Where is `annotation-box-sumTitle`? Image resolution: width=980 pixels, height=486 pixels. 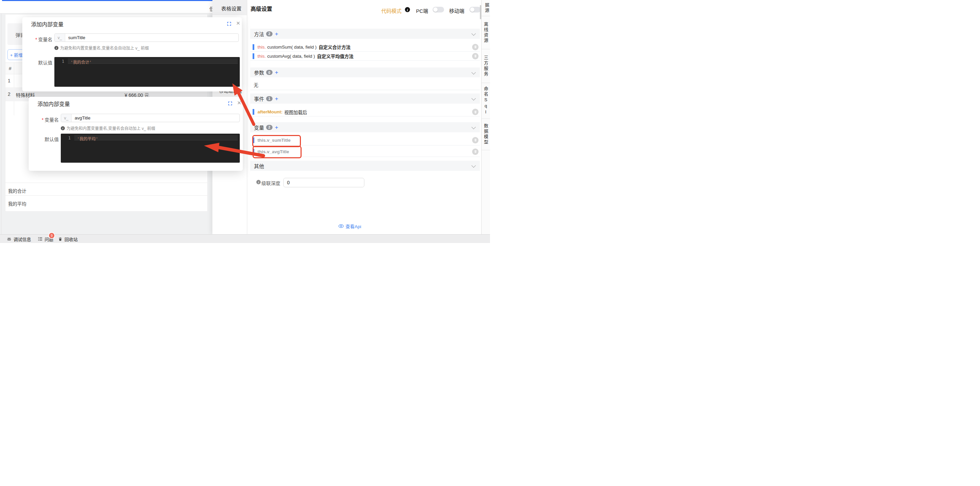
annotation-box-sumTitle is located at coordinates (277, 141).